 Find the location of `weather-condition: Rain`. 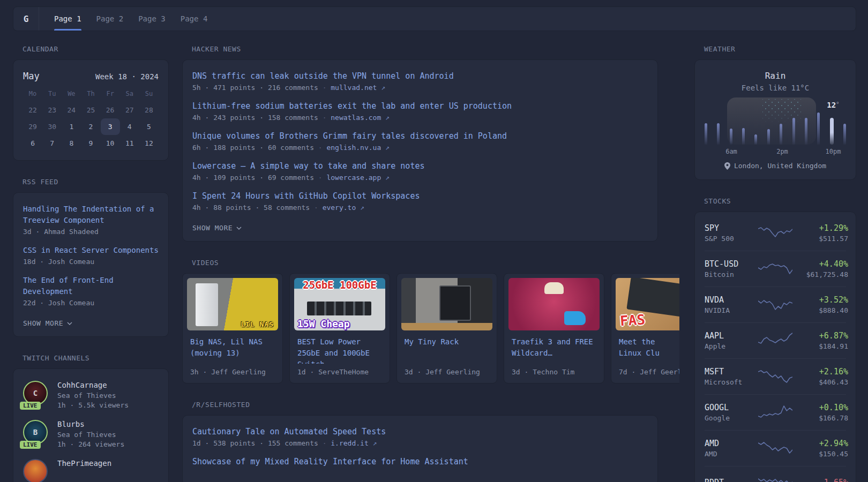

weather-condition: Rain is located at coordinates (775, 76).